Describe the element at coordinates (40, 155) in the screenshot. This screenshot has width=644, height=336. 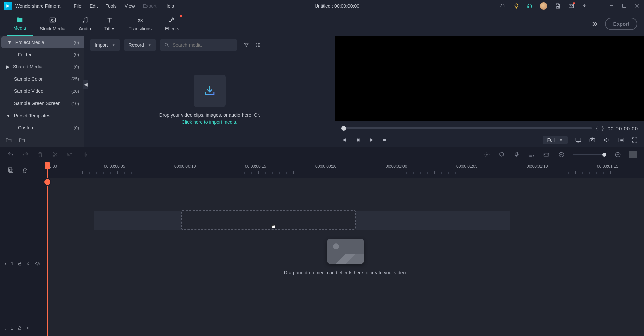
I see `delete-button` at that location.